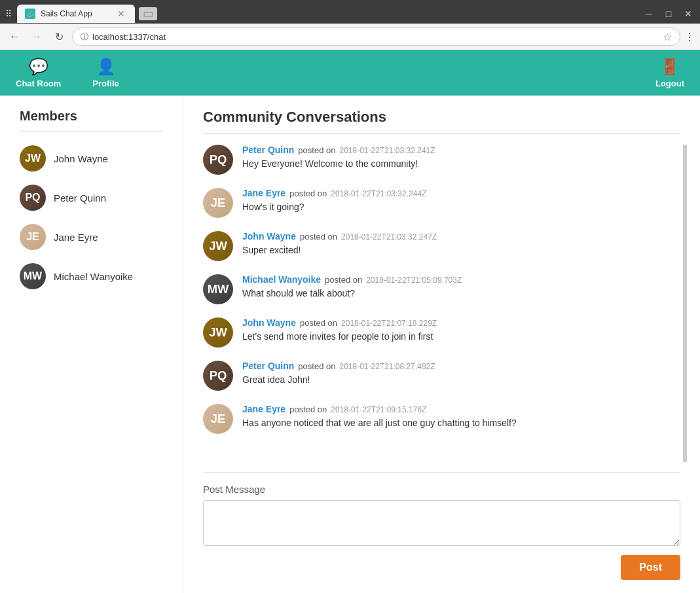 The height and width of the screenshot is (593, 700). I want to click on chat-room-nav-item: 💬 Chat Room, so click(38, 73).